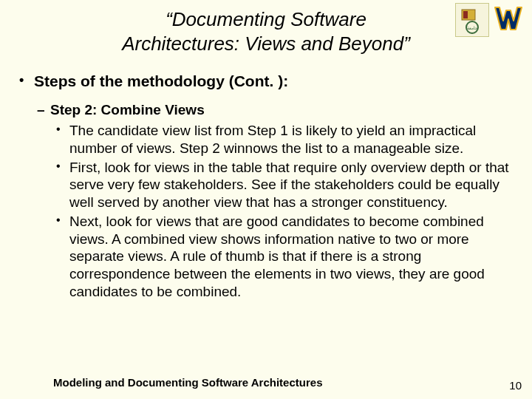 The image size is (532, 399). Describe the element at coordinates (291, 185) in the screenshot. I see `bullet-item: First, look for views in the table that …` at that location.